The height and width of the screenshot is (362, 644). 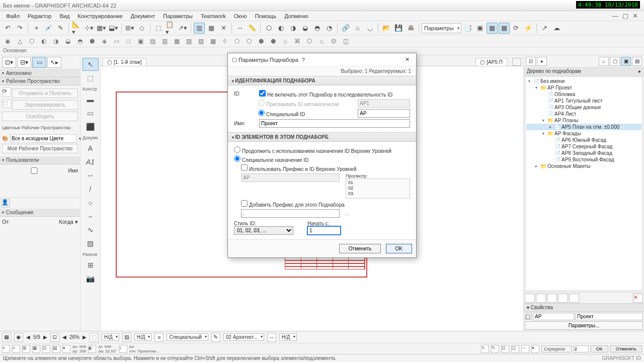 I want to click on properties-button: Параметры..., so click(x=584, y=326).